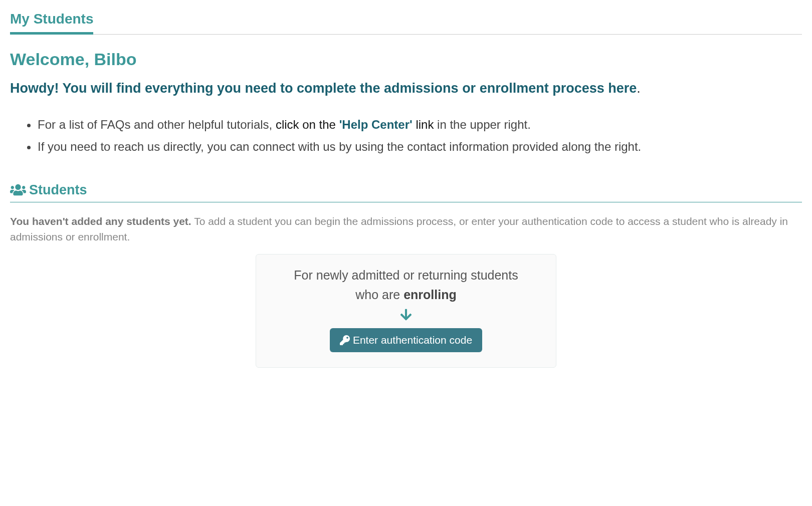 The image size is (812, 506). What do you see at coordinates (406, 229) in the screenshot?
I see `students-description: You haven't added any students yet. To a…` at bounding box center [406, 229].